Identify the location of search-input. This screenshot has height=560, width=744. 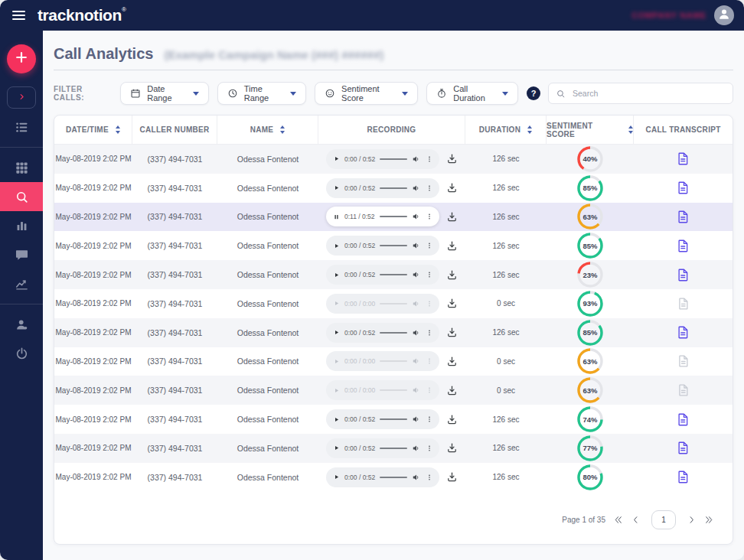
(648, 93).